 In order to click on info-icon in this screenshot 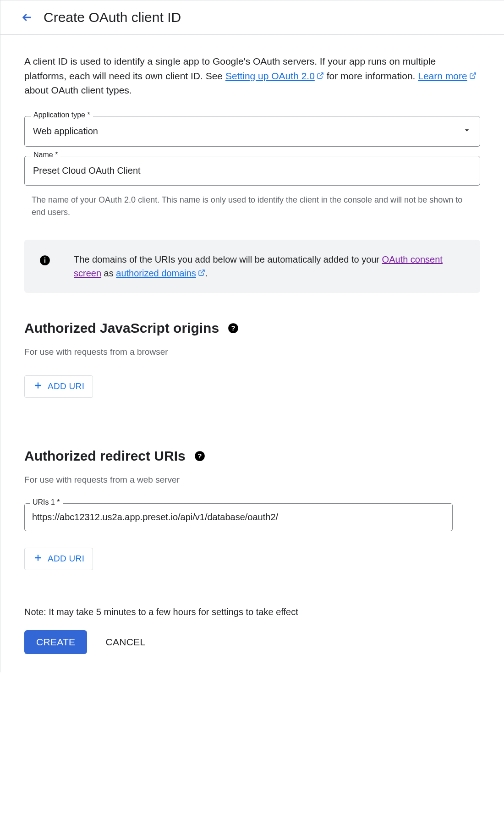, I will do `click(45, 260)`.